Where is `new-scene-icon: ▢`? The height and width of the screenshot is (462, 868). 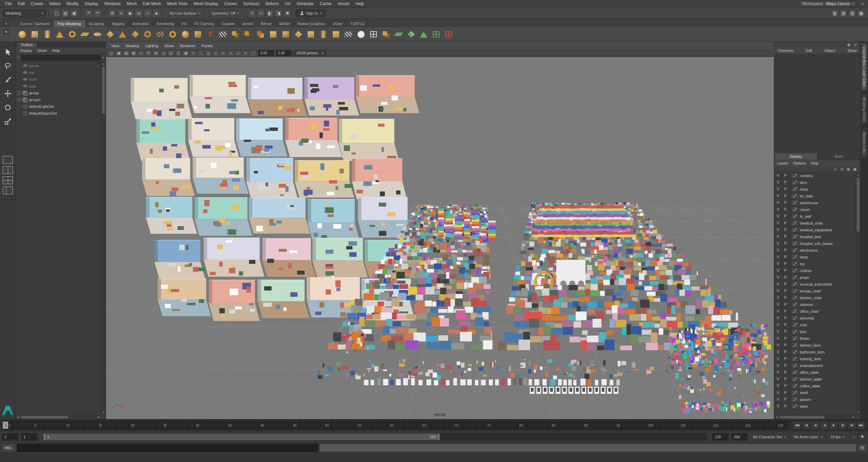
new-scene-icon: ▢ is located at coordinates (57, 13).